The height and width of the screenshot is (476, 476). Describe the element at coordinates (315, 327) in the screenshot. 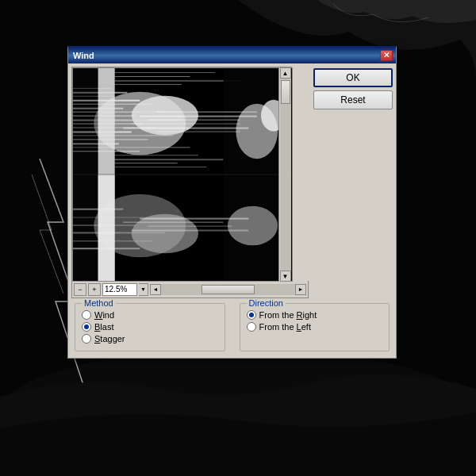

I see `direction-left-option: From the Left` at that location.